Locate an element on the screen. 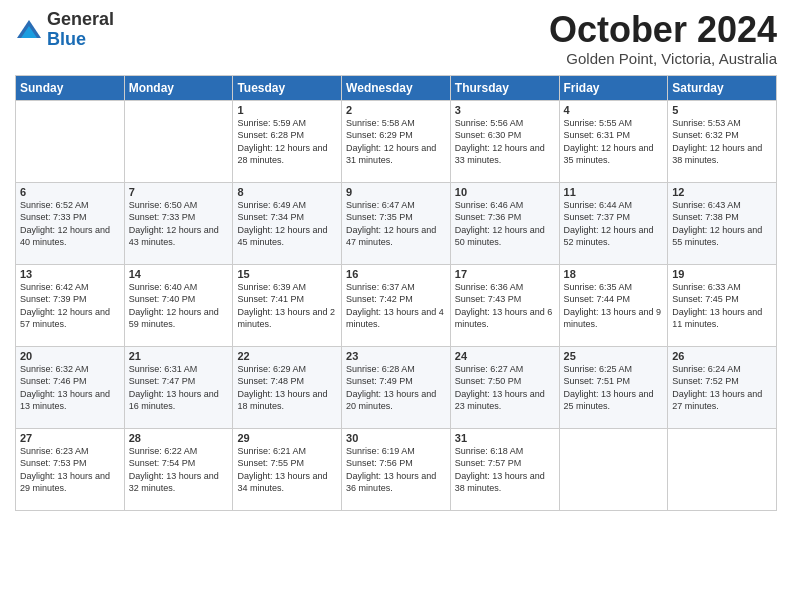 The width and height of the screenshot is (792, 612). day-info: Sunrise: 5:59 AM Sunset: 6:28 PM Dayligh… is located at coordinates (287, 142).